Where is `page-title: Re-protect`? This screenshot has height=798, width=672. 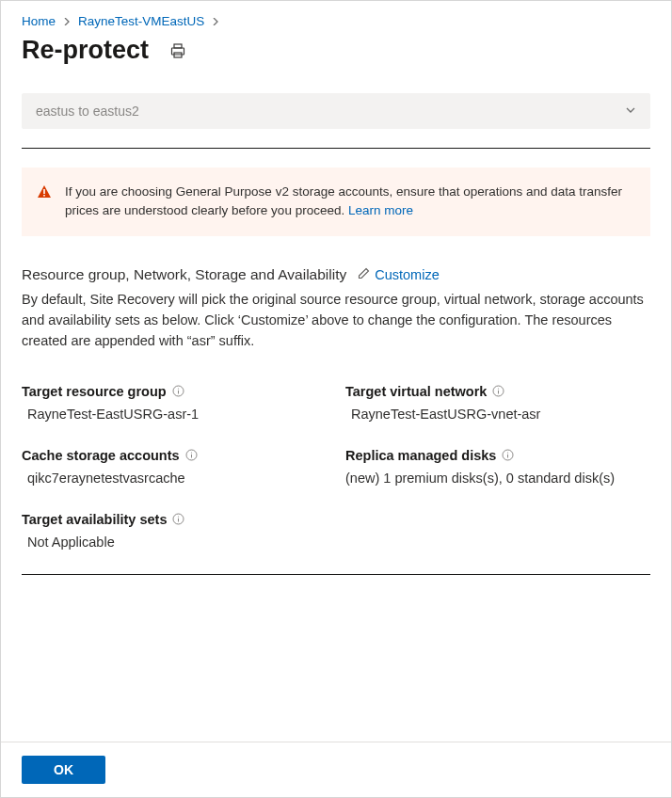 page-title: Re-protect is located at coordinates (85, 51).